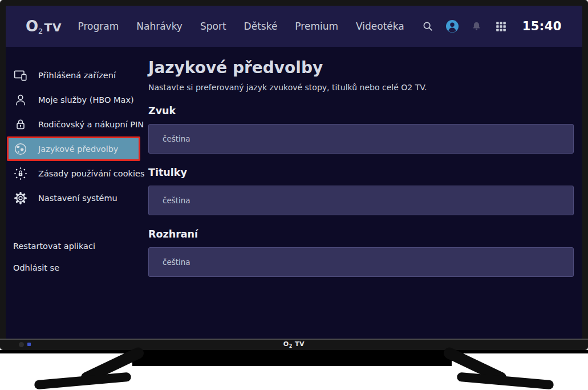 Image resolution: width=588 pixels, height=390 pixels. Describe the element at coordinates (91, 124) in the screenshot. I see `sidebar-item-label: Rodičovský a nákupní PIN` at that location.